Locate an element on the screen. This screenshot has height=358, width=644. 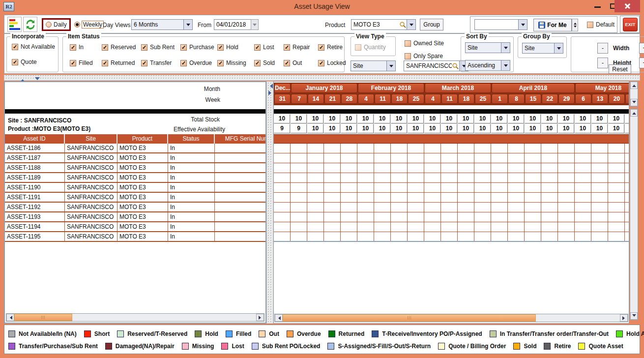
site-search-combo: SANFRANCISCO is located at coordinates (436, 66).